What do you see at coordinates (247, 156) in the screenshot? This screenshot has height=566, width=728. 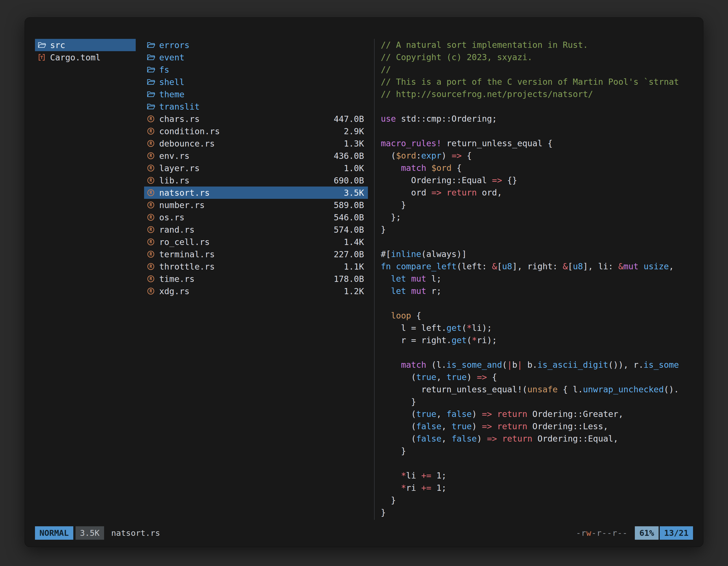 I see `entry-name: env.rs` at bounding box center [247, 156].